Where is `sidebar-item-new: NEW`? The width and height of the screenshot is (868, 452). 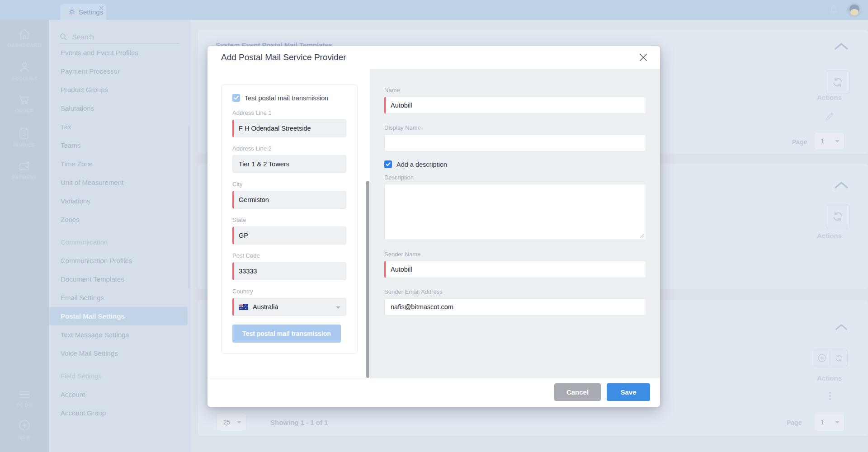
sidebar-item-new: NEW is located at coordinates (24, 429).